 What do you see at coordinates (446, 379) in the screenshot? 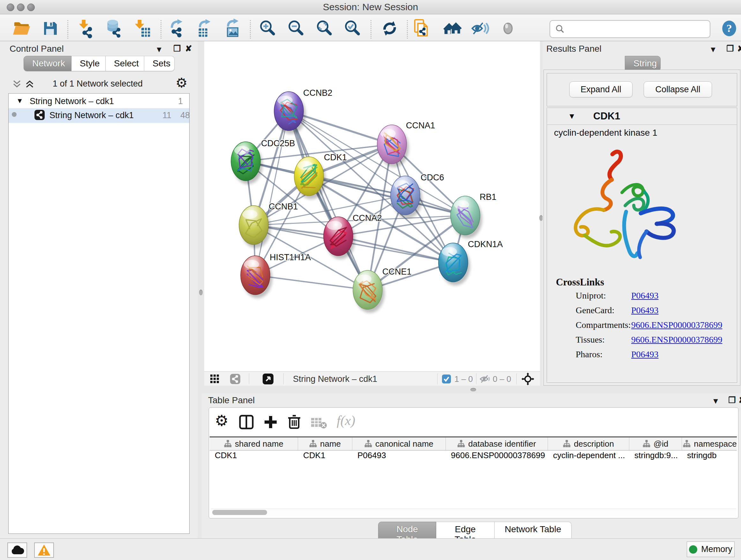
I see `selected-checkbox-icon` at bounding box center [446, 379].